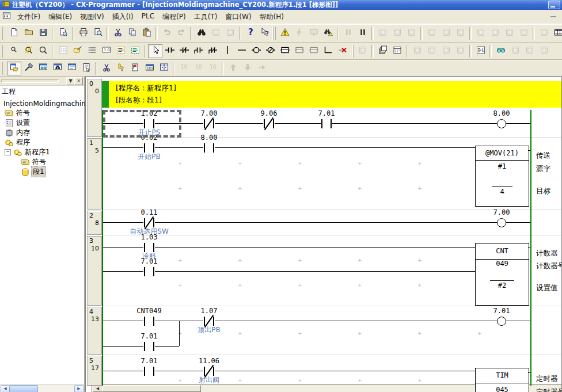 The image size is (562, 392). I want to click on print-button, so click(83, 33).